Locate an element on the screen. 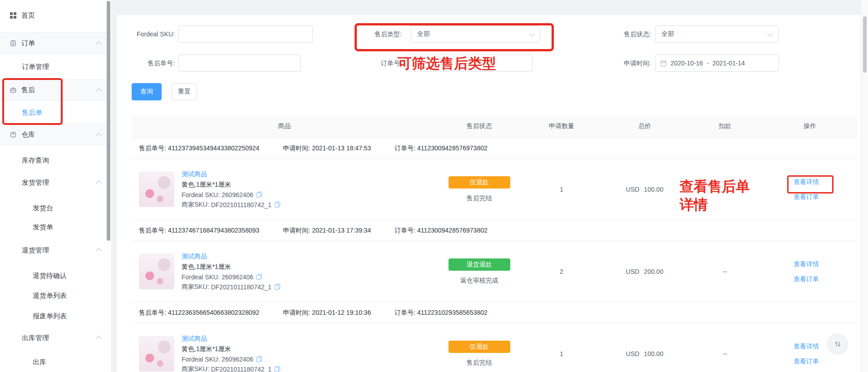 The image size is (868, 372). sidebar-item-orders: 订单 is located at coordinates (56, 43).